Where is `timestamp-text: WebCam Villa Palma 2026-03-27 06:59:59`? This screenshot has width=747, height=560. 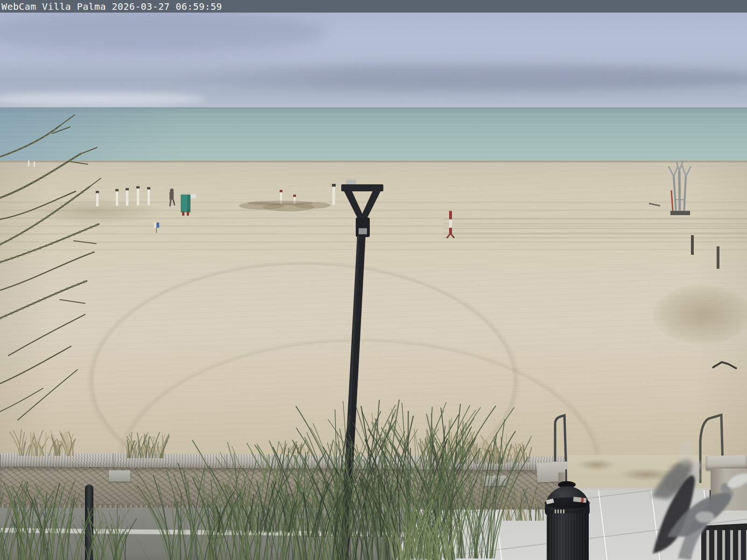 timestamp-text: WebCam Villa Palma 2026-03-27 06:59:59 is located at coordinates (111, 7).